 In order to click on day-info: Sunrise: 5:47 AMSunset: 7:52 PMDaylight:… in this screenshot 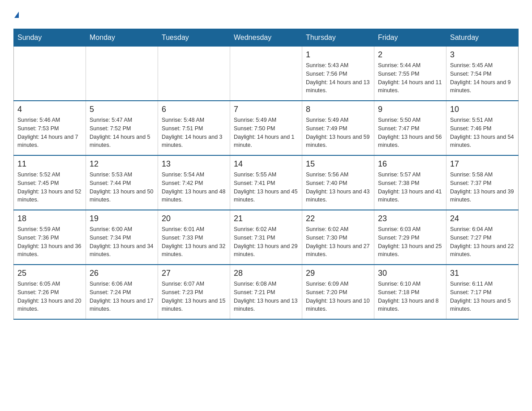, I will do `click(122, 133)`.